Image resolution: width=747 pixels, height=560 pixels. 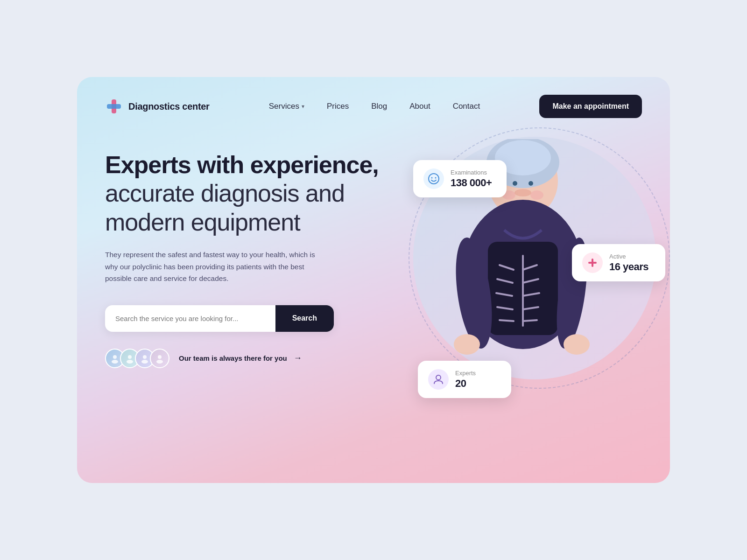 I want to click on appointment-button: Make an appointment, so click(x=591, y=106).